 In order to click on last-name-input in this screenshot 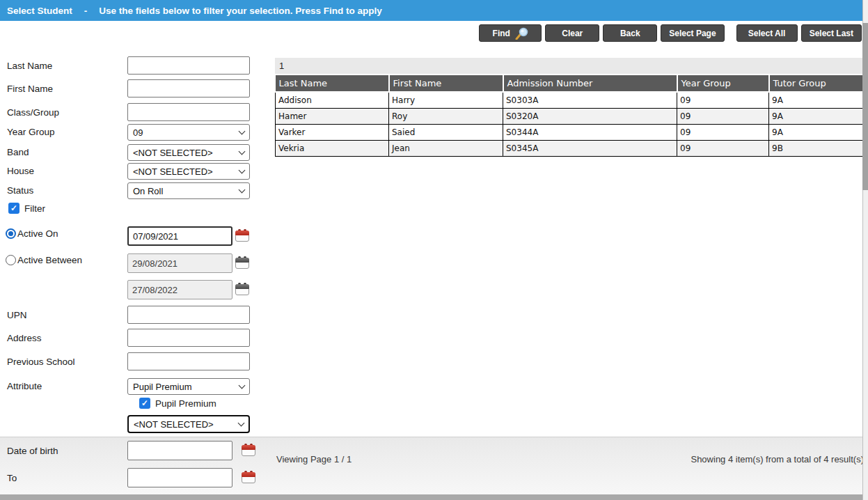, I will do `click(189, 65)`.